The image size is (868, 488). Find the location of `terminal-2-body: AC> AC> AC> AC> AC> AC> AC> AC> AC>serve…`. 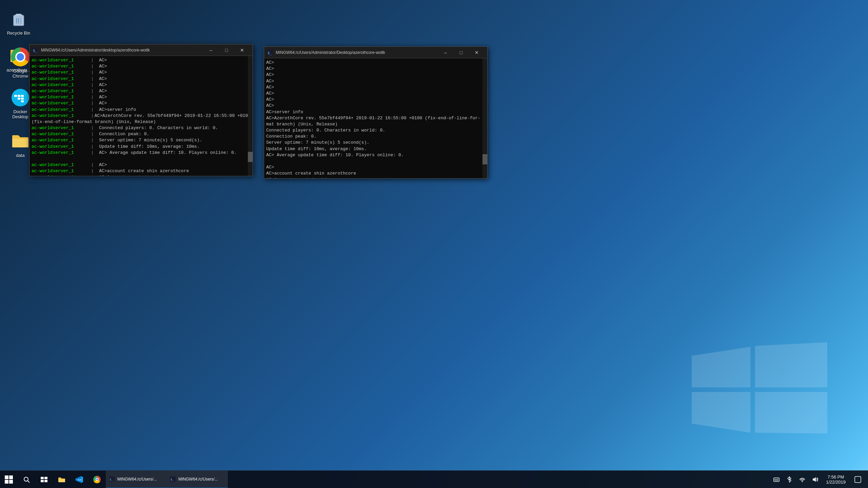

terminal-2-body: AC> AC> AC> AC> AC> AC> AC> AC> AC>serve… is located at coordinates (376, 118).